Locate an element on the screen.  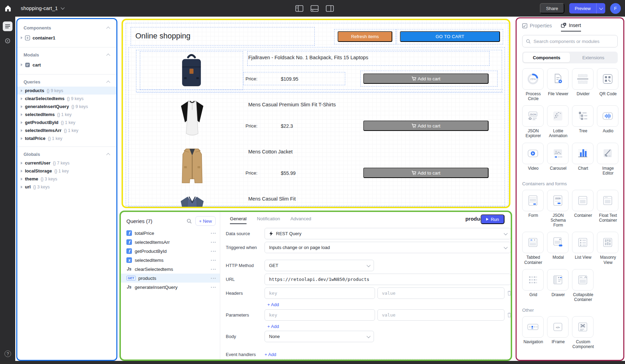
tree-item-totalPrice: totalPrice {} 1 key is located at coordinates (67, 139).